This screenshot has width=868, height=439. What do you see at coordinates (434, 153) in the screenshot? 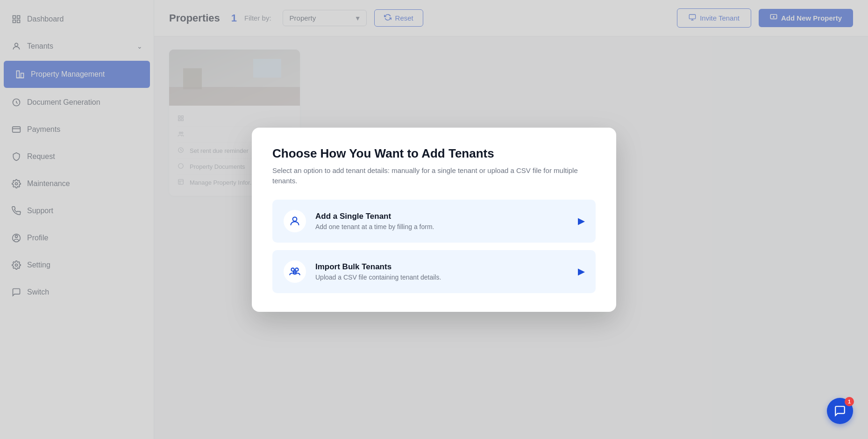
I see `modal-title: Choose How You Want to Add Tenants` at bounding box center [434, 153].